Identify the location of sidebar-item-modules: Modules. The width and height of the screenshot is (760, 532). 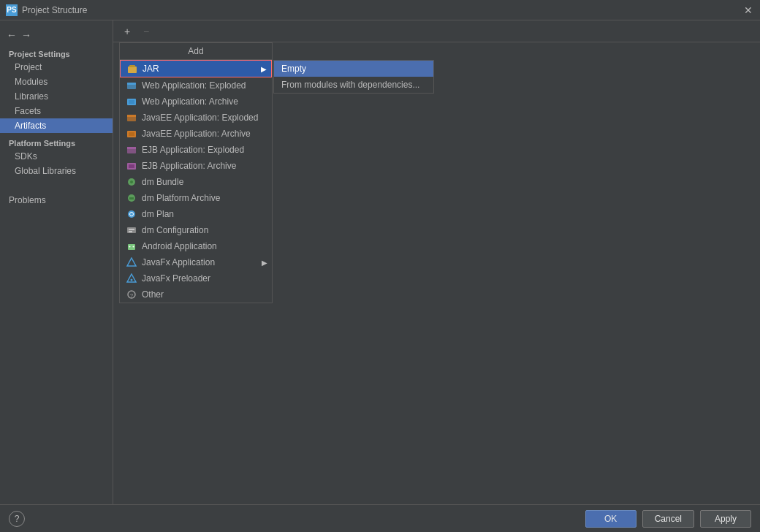
(56, 82).